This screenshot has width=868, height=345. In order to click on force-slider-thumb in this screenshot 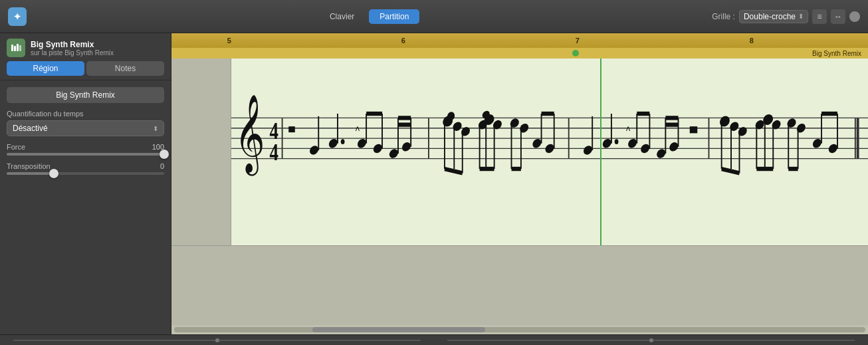, I will do `click(164, 154)`.